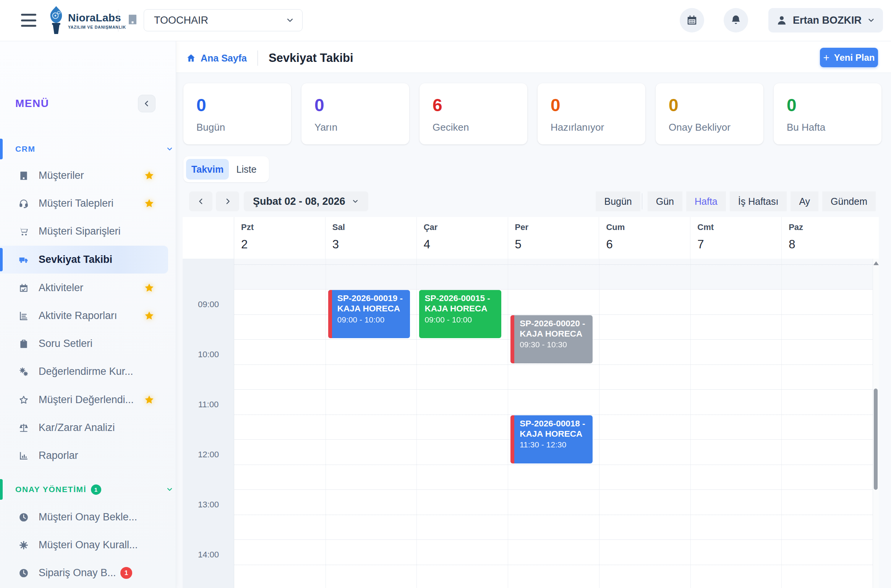 This screenshot has width=891, height=588. What do you see at coordinates (88, 232) in the screenshot?
I see `sidebar-item-musteri-siparisleri: Müşteri Siparişleri` at bounding box center [88, 232].